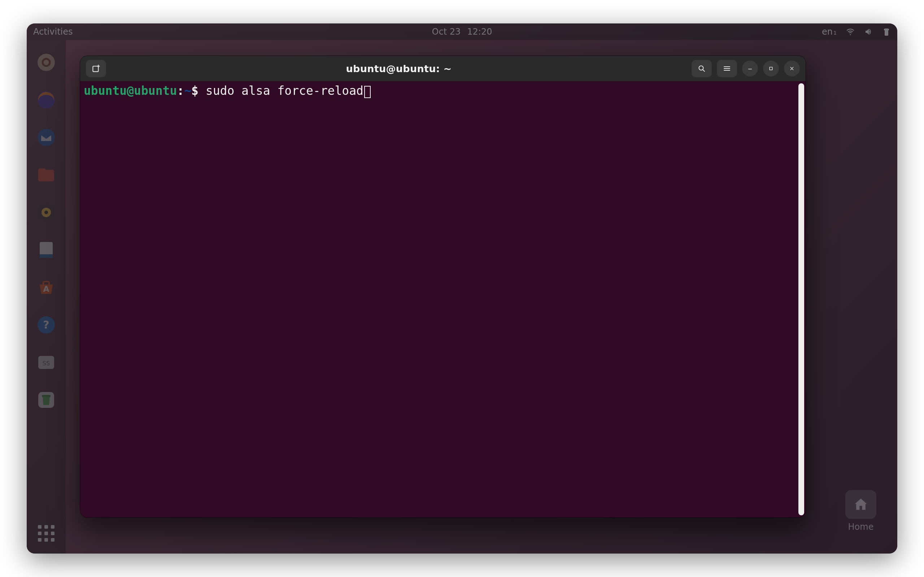 The width and height of the screenshot is (924, 577). I want to click on terminal-titlebar: ubuntu@ubuntu: ~, so click(443, 69).